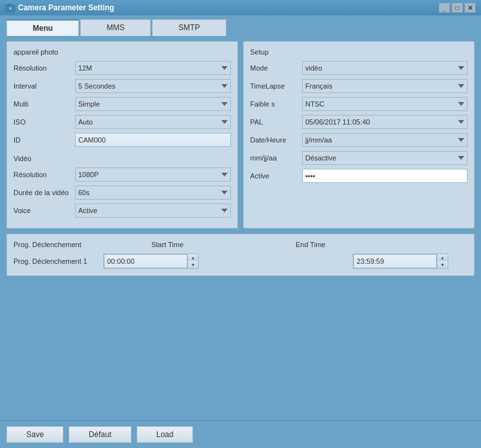  I want to click on camera-icon, so click(10, 8).